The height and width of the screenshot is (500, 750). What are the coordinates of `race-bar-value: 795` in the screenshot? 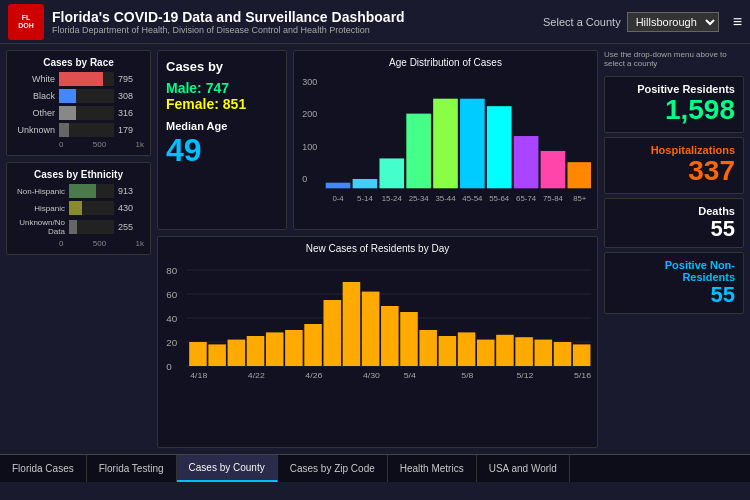 It's located at (131, 79).